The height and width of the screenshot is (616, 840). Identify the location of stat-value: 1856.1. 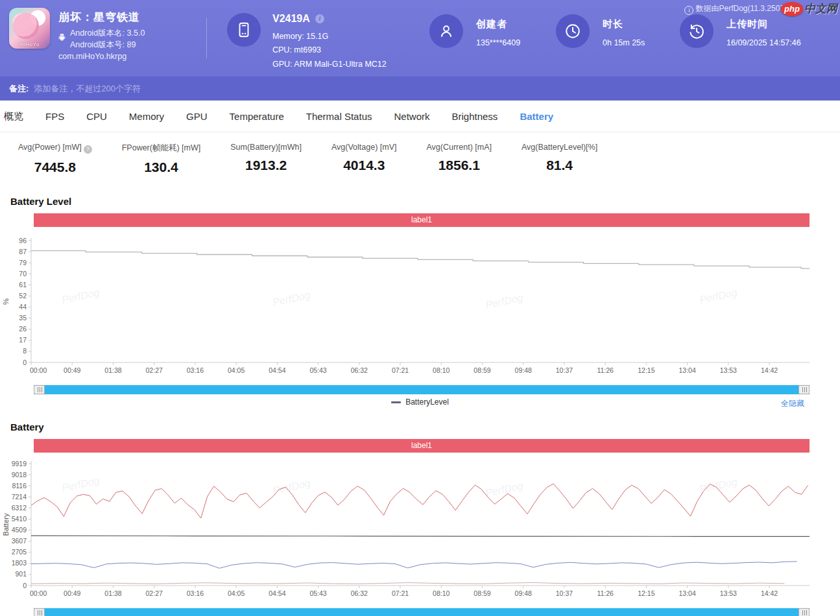
(459, 165).